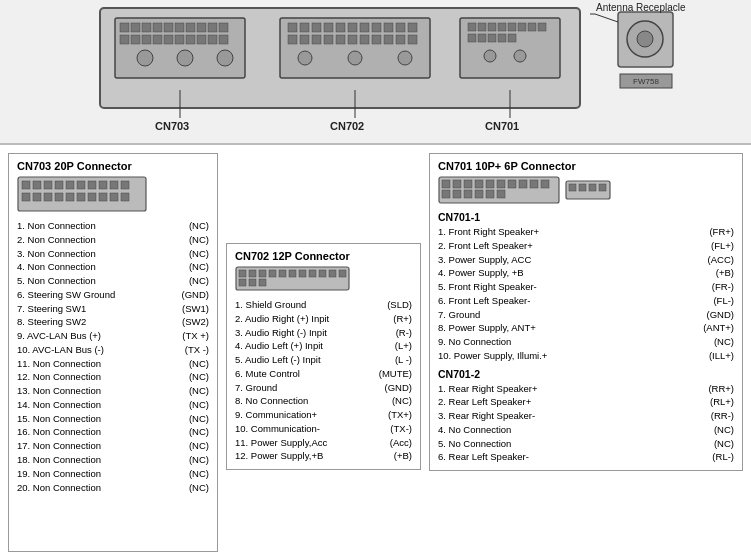 This screenshot has width=751, height=560. I want to click on cn702-pin-list: 1. Shield Ground(SLD)2. Audio Right (+) …, so click(324, 380).